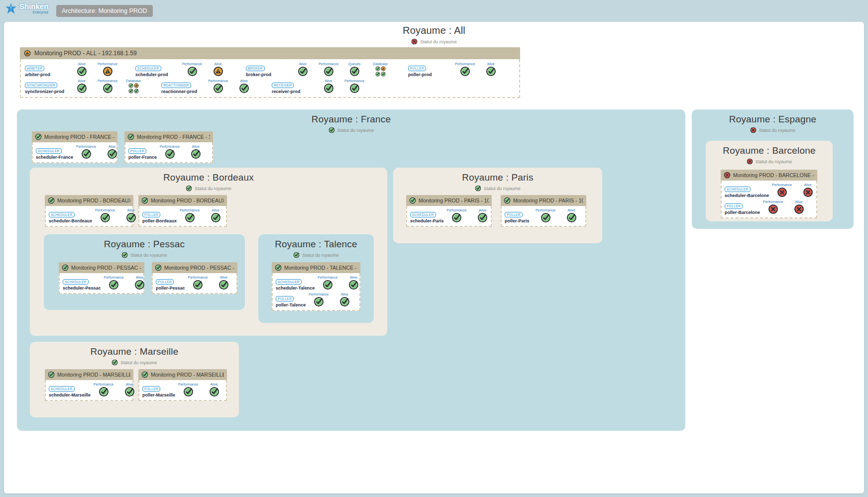  Describe the element at coordinates (183, 87) in the screenshot. I see `daemon-identity: REACTIONNERreactionner-prod` at that location.